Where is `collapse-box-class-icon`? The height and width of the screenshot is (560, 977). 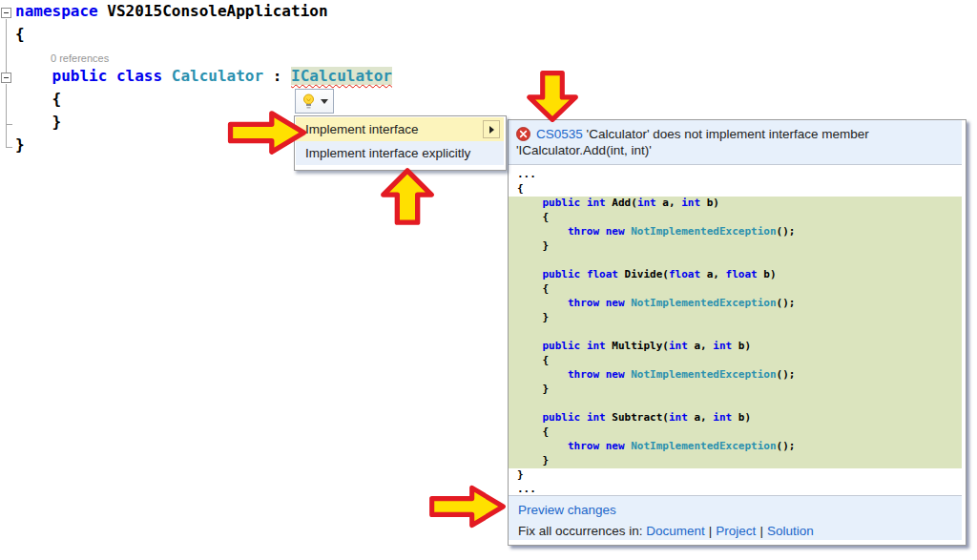 collapse-box-class-icon is located at coordinates (6, 78).